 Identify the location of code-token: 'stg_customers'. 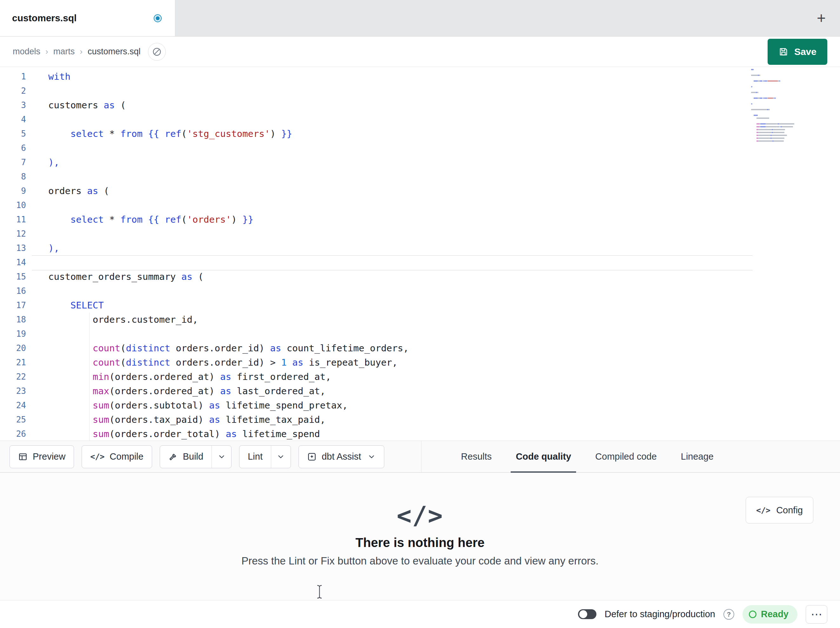
(229, 134).